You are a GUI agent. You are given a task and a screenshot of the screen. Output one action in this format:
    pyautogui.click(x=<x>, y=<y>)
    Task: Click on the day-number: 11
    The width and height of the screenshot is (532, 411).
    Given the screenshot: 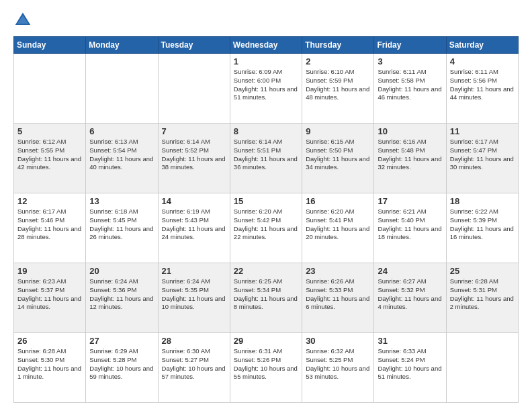 What is the action you would take?
    pyautogui.click(x=482, y=132)
    